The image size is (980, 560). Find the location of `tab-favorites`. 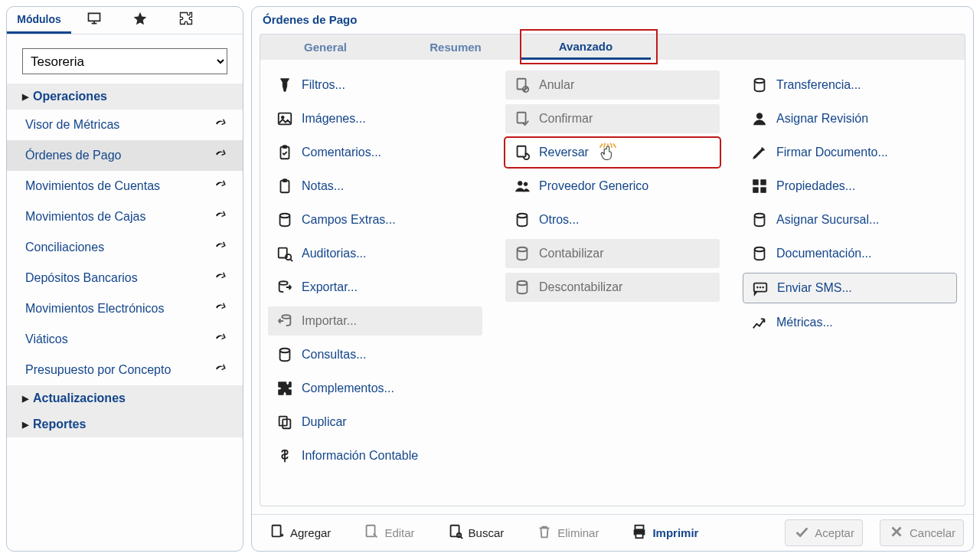

tab-favorites is located at coordinates (140, 20).